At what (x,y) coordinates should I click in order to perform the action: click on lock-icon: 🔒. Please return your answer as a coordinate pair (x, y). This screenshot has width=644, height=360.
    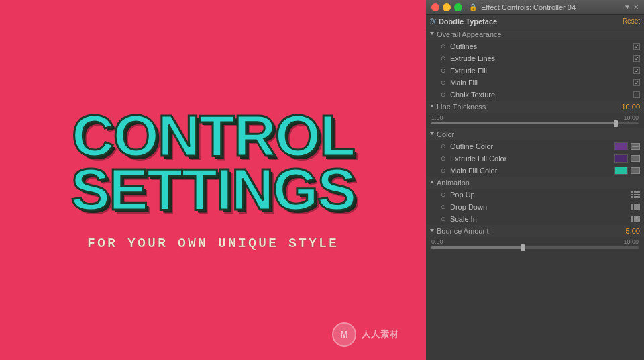
    Looking at the image, I should click on (473, 7).